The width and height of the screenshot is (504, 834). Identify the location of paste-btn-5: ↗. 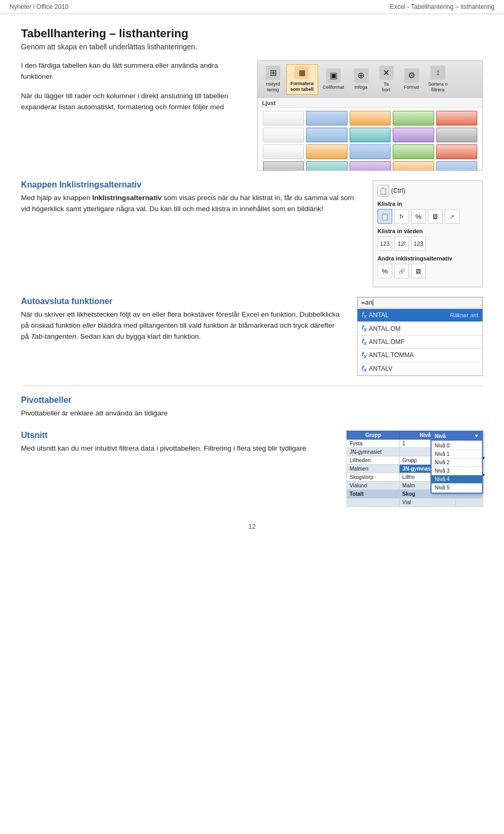
(452, 216).